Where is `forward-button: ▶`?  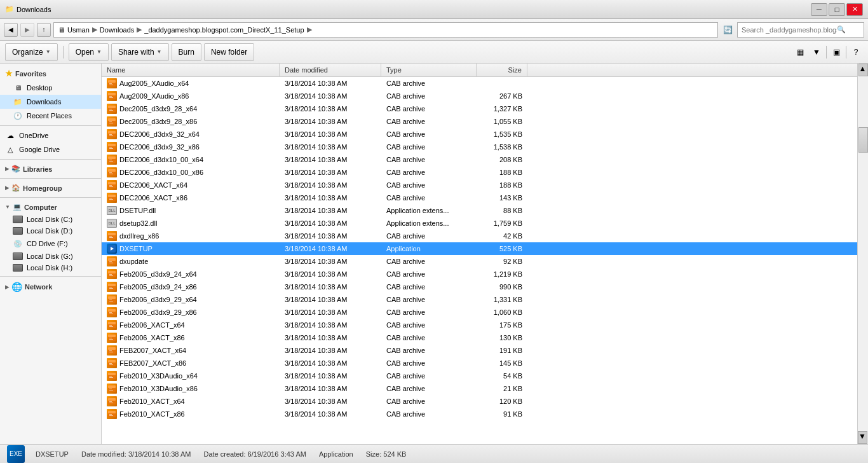 forward-button: ▶ is located at coordinates (27, 30).